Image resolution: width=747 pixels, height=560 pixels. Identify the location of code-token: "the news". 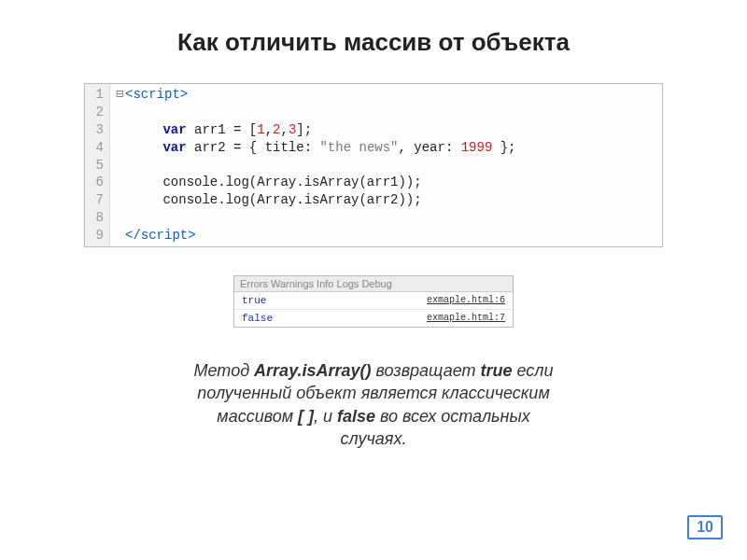
(359, 147).